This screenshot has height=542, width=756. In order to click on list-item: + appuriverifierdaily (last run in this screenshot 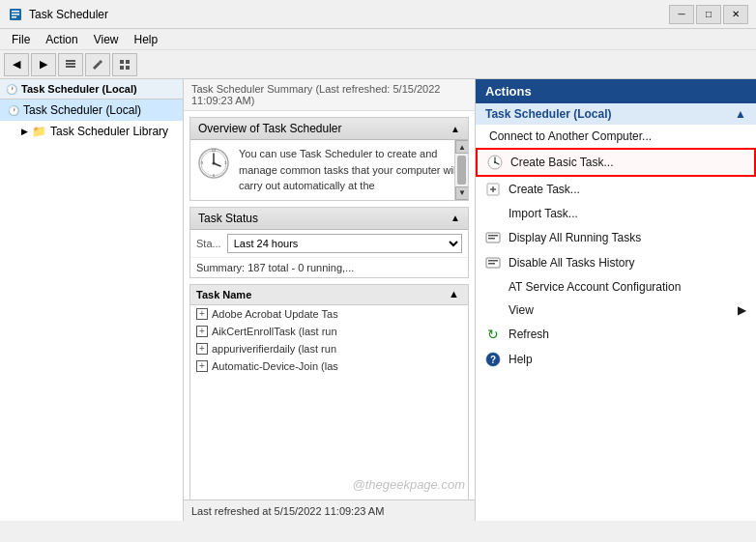, I will do `click(329, 349)`.